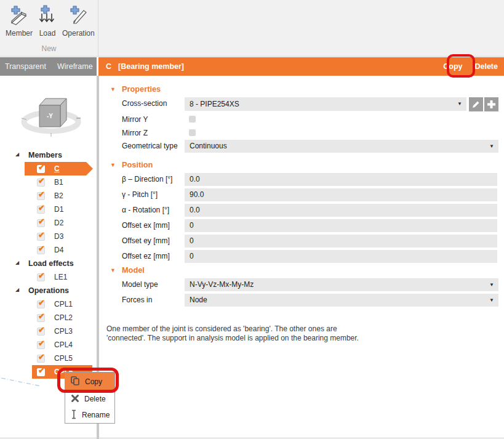 The width and height of the screenshot is (504, 439). What do you see at coordinates (127, 270) in the screenshot?
I see `section-header-model: ▼ Model` at bounding box center [127, 270].